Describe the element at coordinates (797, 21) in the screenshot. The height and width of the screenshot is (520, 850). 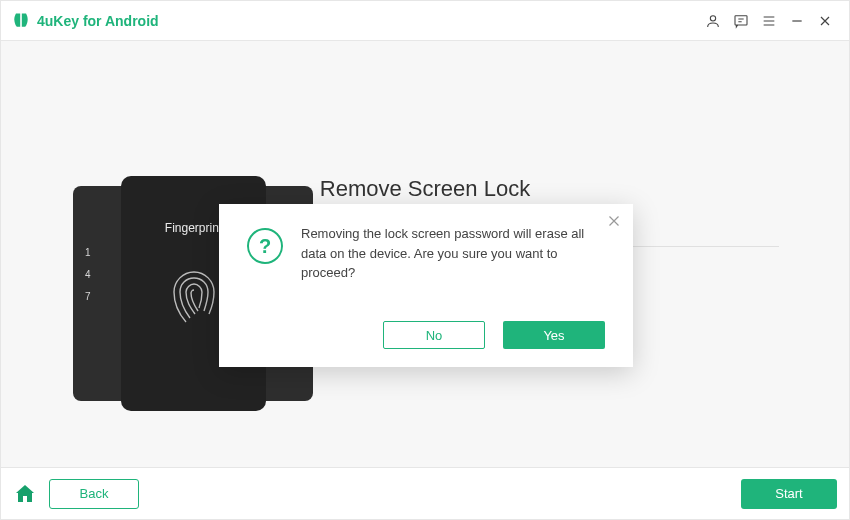
I see `minimize-button` at that location.